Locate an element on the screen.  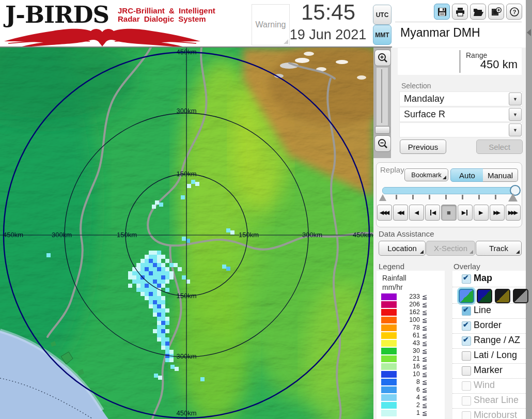
legend-section-label: Legend is located at coordinates (392, 267).